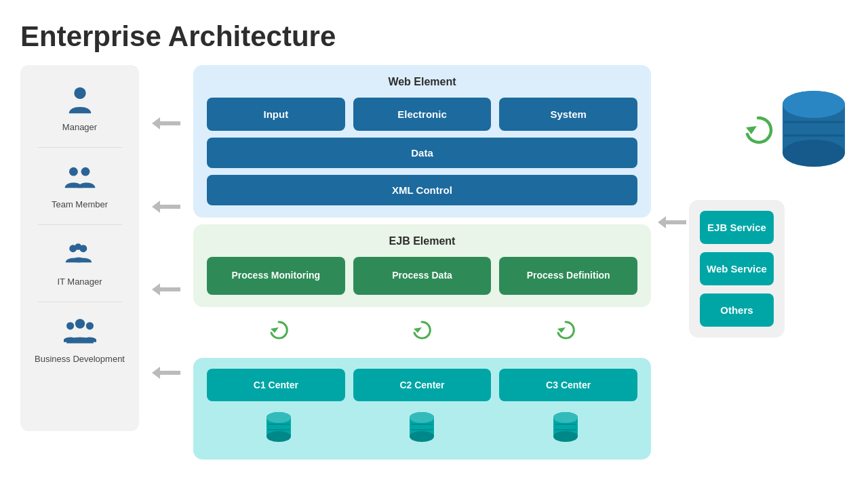  Describe the element at coordinates (79, 282) in the screenshot. I see `sidebar-label-it: IT Manager` at that location.